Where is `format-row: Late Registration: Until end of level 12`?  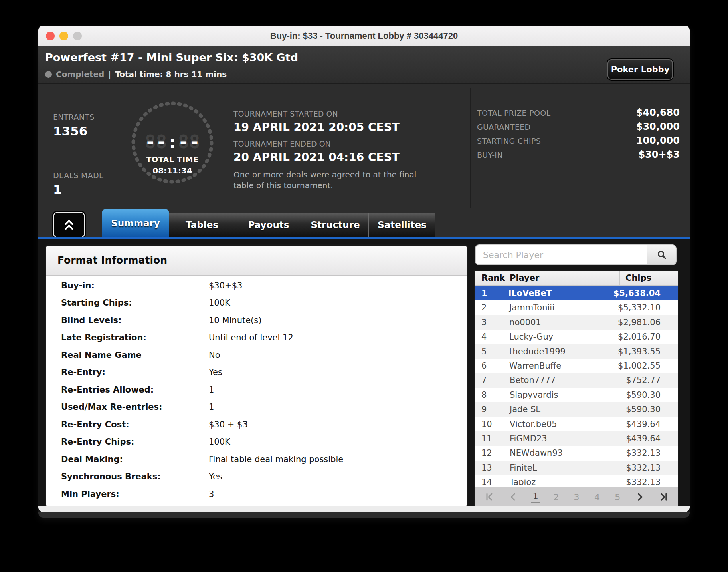
format-row: Late Registration: Until end of level 12 is located at coordinates (256, 338).